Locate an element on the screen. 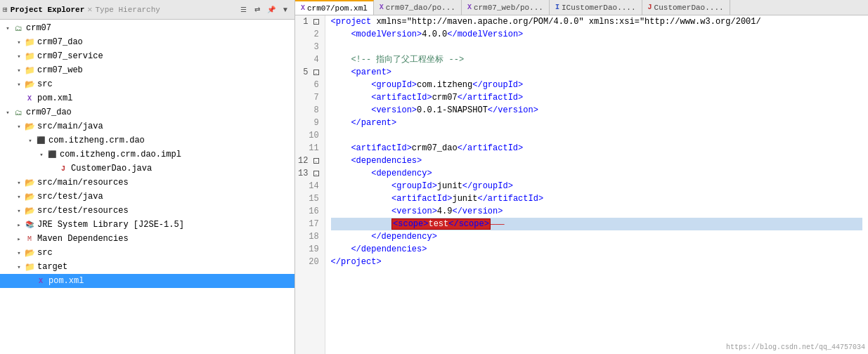 The height and width of the screenshot is (354, 868). editor-tab-CustomerDao: JCustomerDao.... is located at coordinates (686, 7).